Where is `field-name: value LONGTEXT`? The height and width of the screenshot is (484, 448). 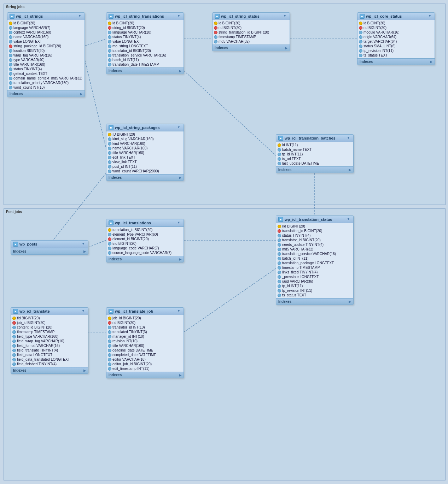 field-name: value LONGTEXT is located at coordinates (28, 42).